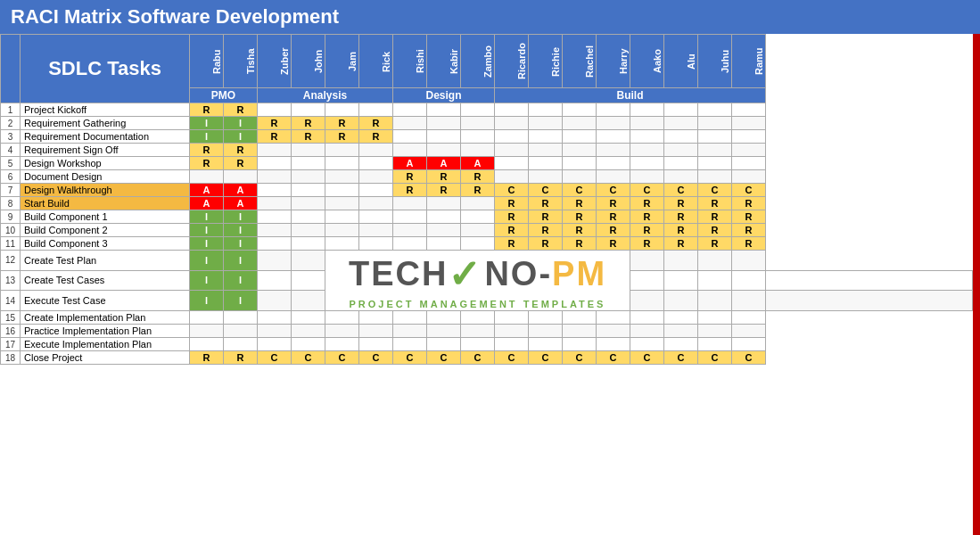 Image resolution: width=980 pixels, height=535 pixels. What do you see at coordinates (11, 230) in the screenshot?
I see `row-number: 10` at bounding box center [11, 230].